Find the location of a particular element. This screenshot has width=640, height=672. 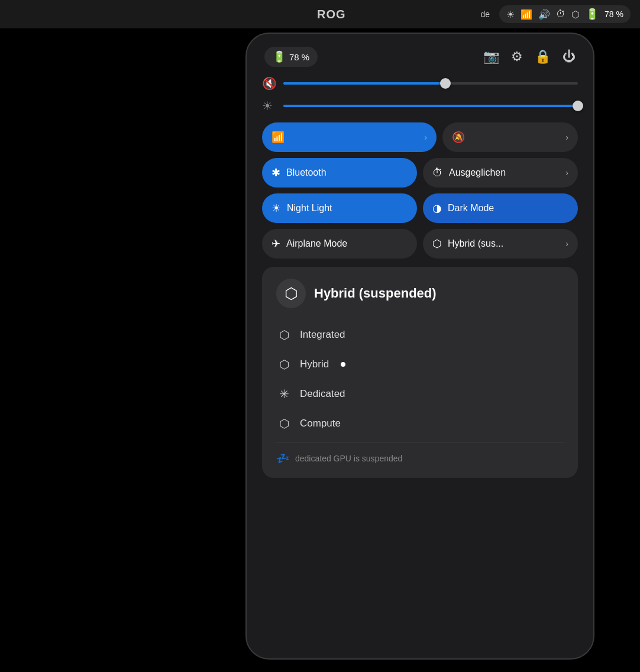

notifications-toggle: 🔕 › is located at coordinates (510, 137).